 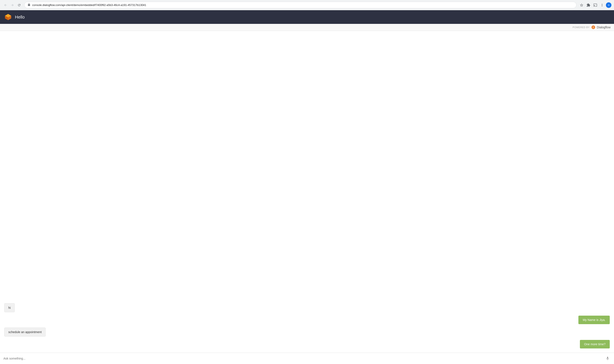 I want to click on bot-message-schedule: schedule an appointment, so click(x=25, y=332).